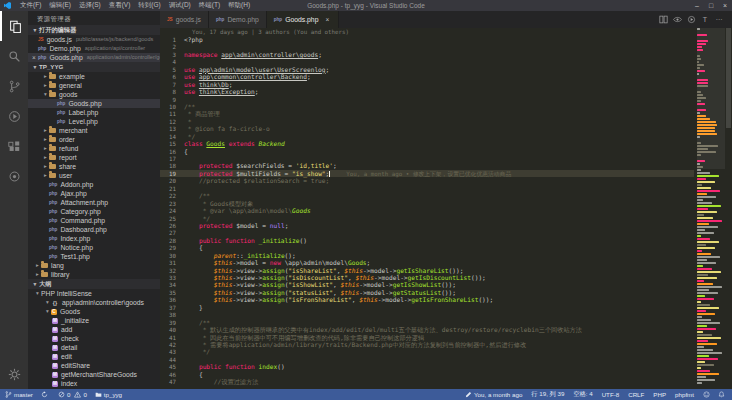 The width and height of the screenshot is (732, 400). I want to click on code-line: 23 * Goods模型对象, so click(427, 204).